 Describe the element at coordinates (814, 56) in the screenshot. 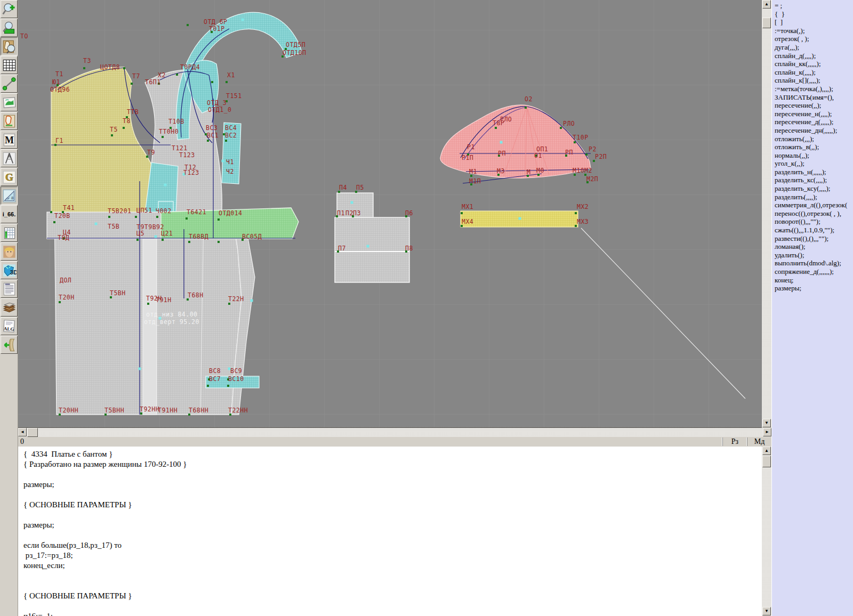

I see `command-item: сплайн_д(,,,,);` at that location.